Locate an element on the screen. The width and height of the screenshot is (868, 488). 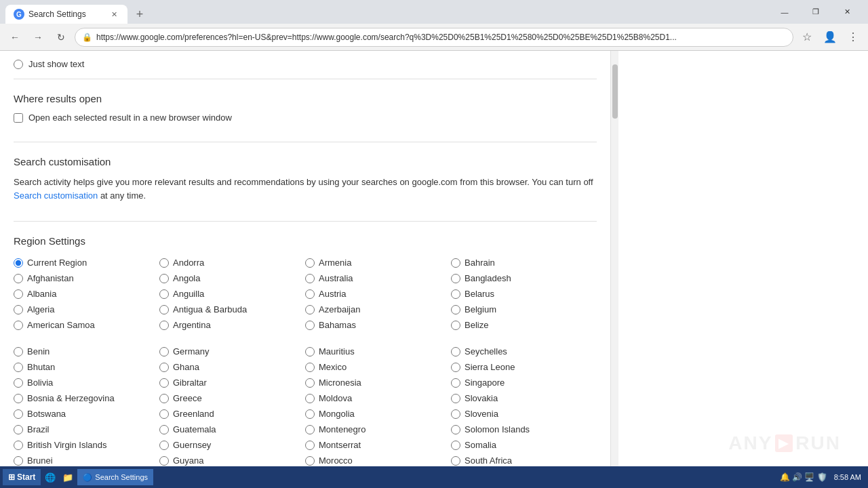
region-item: Singapore is located at coordinates (524, 382).